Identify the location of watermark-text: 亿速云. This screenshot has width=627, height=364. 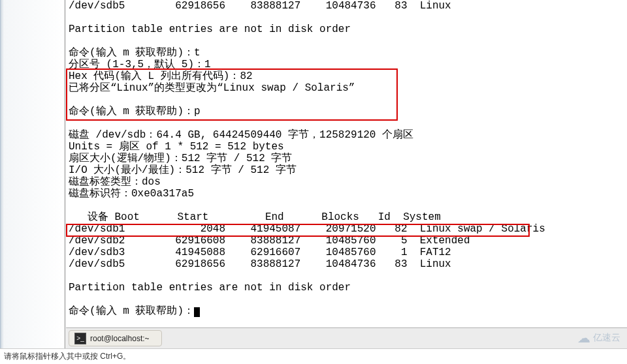
(607, 338).